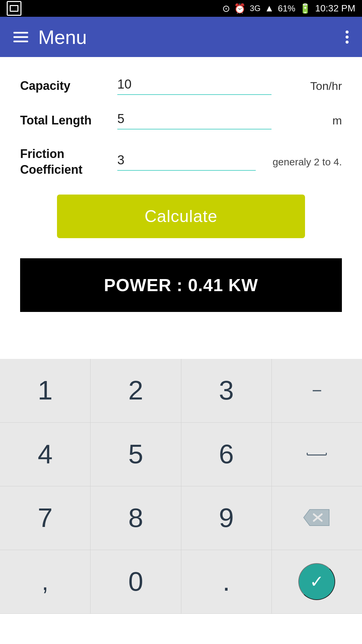  What do you see at coordinates (181, 86) in the screenshot?
I see `capacity-row: Capacity Ton/hr` at bounding box center [181, 86].